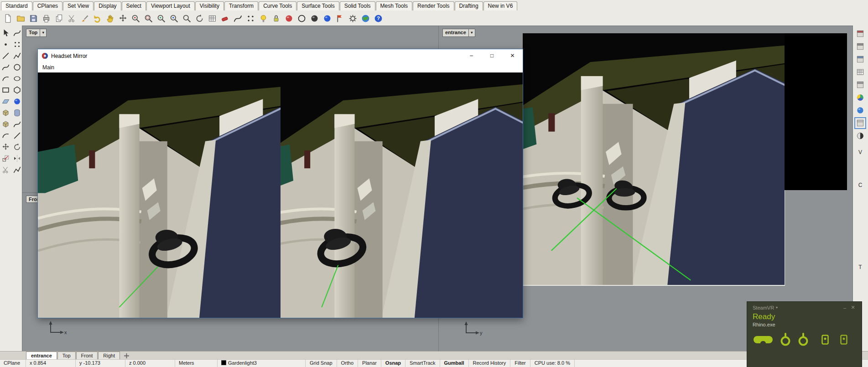 The image size is (868, 367). What do you see at coordinates (5, 113) in the screenshot?
I see `box-tool-icon` at bounding box center [5, 113].